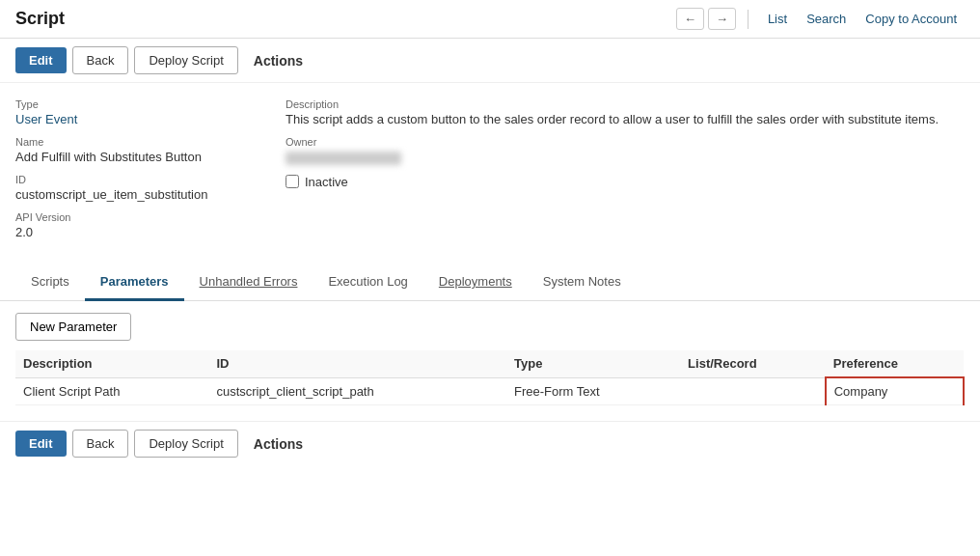 The width and height of the screenshot is (980, 556). Describe the element at coordinates (150, 217) in the screenshot. I see `api-label: API Version` at that location.